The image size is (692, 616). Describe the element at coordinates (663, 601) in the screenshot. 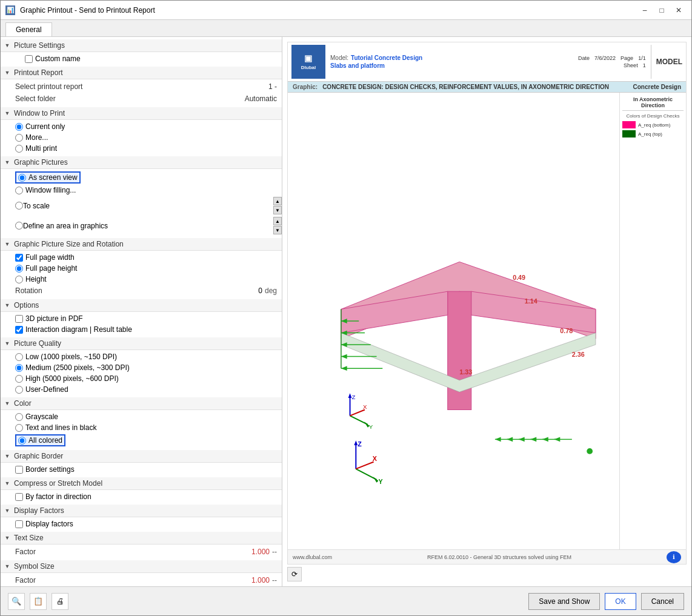

I see `cancel-button: Cancel` at that location.